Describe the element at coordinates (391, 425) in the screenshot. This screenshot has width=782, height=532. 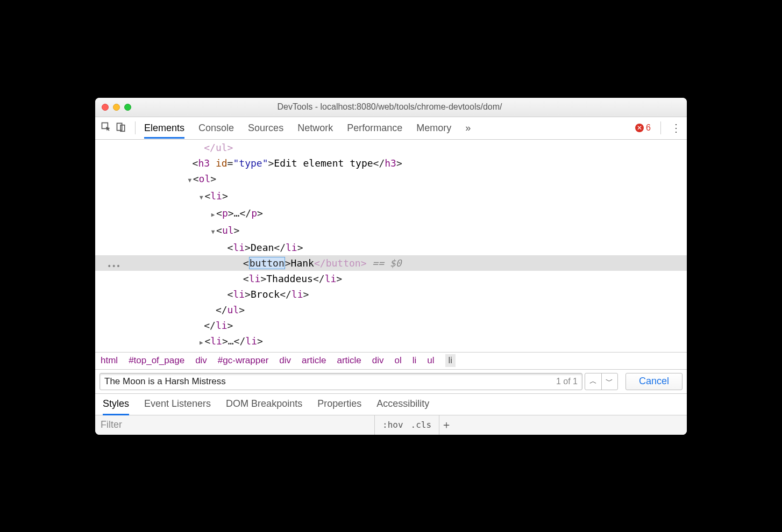
I see `styles-toolbar: Filter :hov .cls ＋` at that location.